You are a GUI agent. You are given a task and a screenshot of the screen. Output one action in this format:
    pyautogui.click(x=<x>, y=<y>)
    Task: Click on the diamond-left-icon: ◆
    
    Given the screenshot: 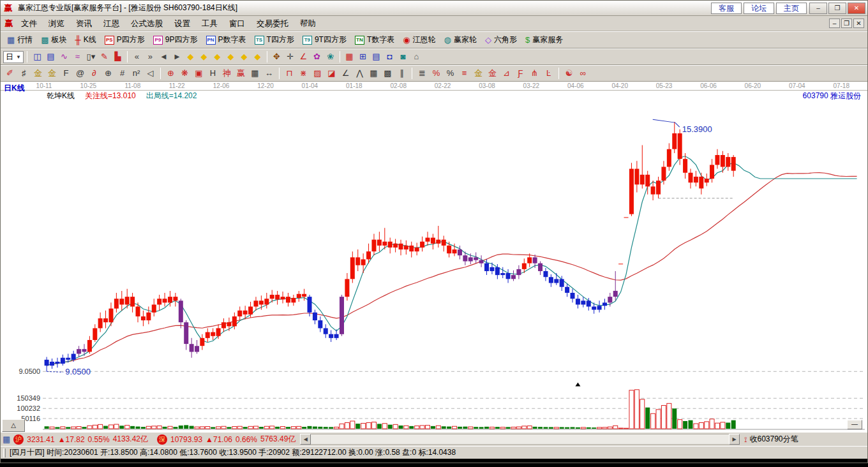 What is the action you would take?
    pyautogui.click(x=190, y=57)
    